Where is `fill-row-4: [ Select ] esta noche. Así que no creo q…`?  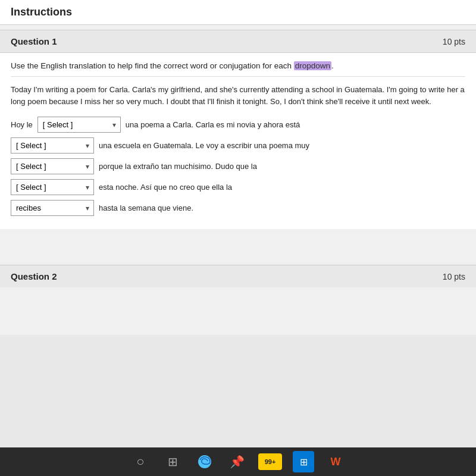 fill-row-4: [ Select ] esta noche. Así que no creo q… is located at coordinates (238, 187).